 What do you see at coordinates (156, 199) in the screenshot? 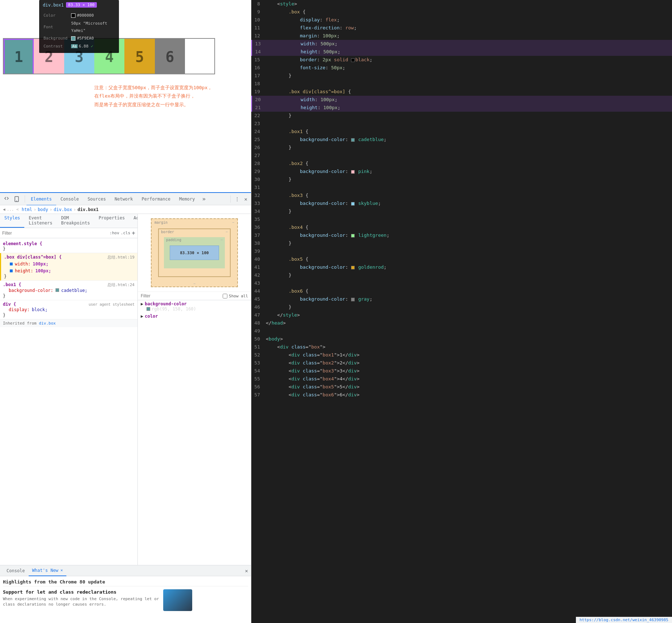
I see `tab-performance: Performance` at bounding box center [156, 199].